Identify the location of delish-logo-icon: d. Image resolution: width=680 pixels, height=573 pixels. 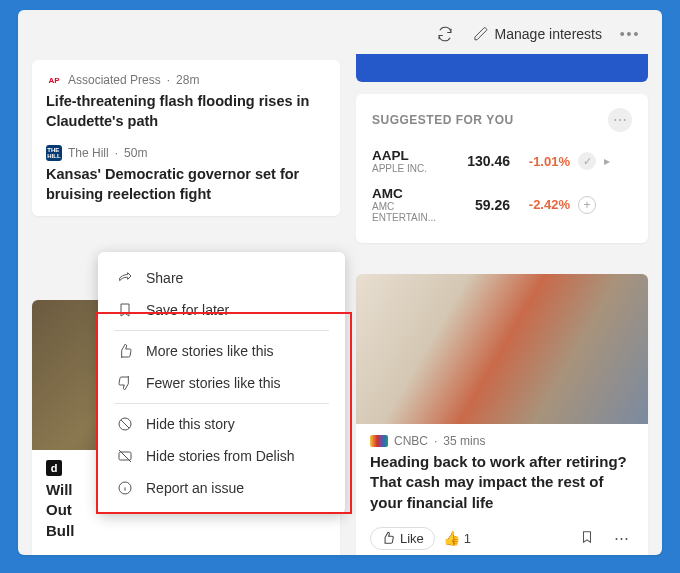
(54, 468).